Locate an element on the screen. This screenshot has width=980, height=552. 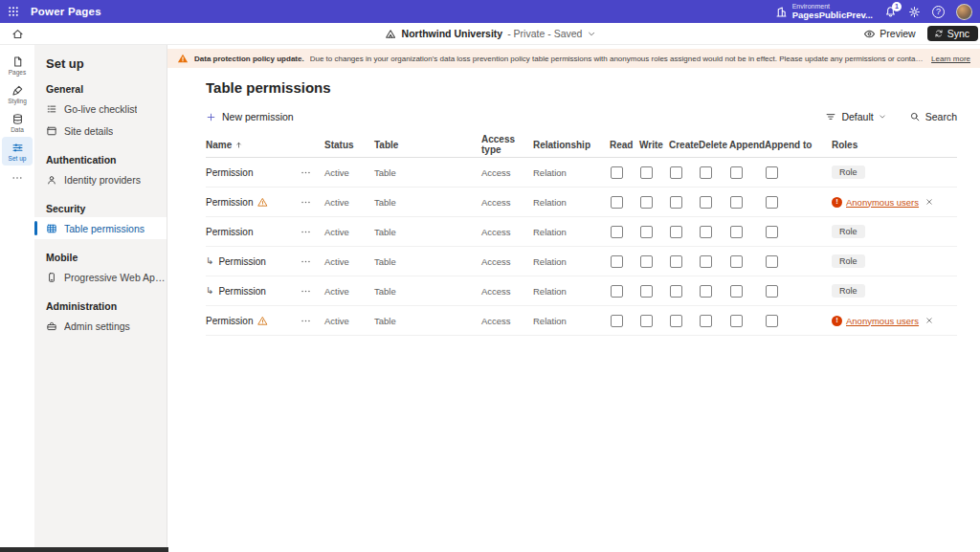
column-header-create: Create is located at coordinates (683, 145).